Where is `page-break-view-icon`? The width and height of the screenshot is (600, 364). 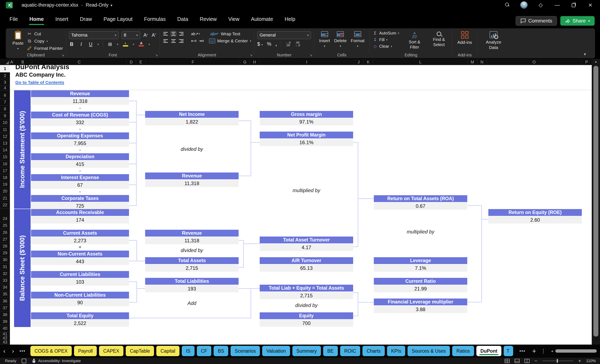 page-break-view-icon is located at coordinates (527, 361).